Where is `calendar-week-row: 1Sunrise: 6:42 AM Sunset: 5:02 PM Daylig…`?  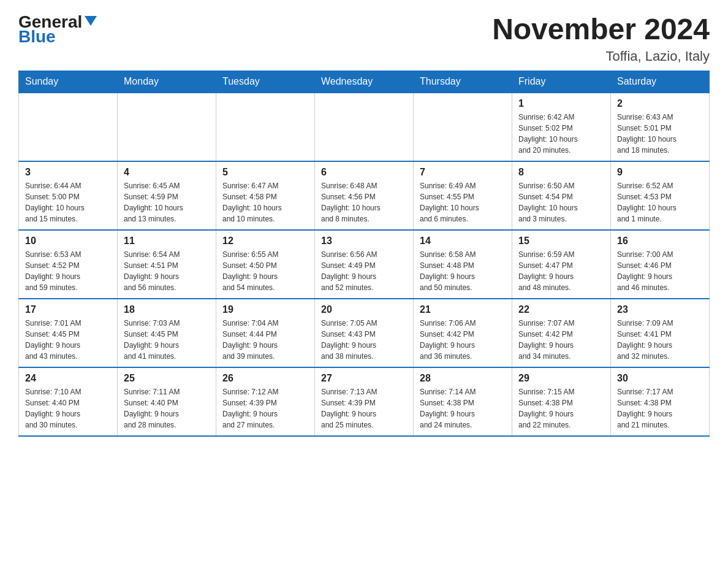
calendar-week-row: 1Sunrise: 6:42 AM Sunset: 5:02 PM Daylig… is located at coordinates (364, 127).